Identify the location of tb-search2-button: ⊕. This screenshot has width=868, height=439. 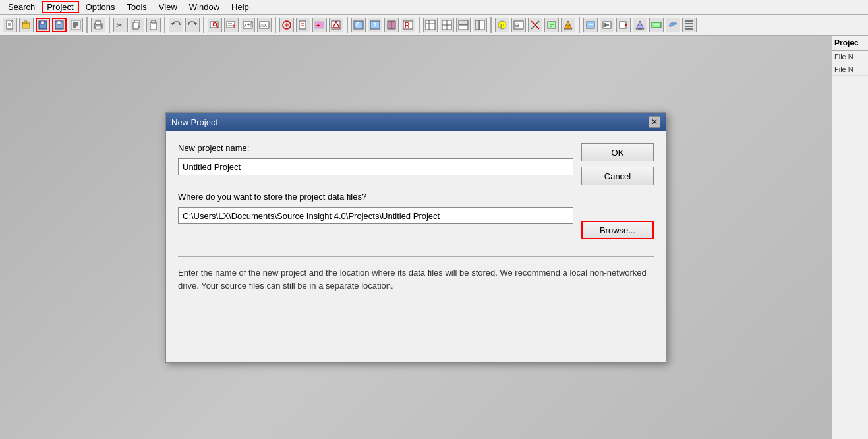
(231, 25).